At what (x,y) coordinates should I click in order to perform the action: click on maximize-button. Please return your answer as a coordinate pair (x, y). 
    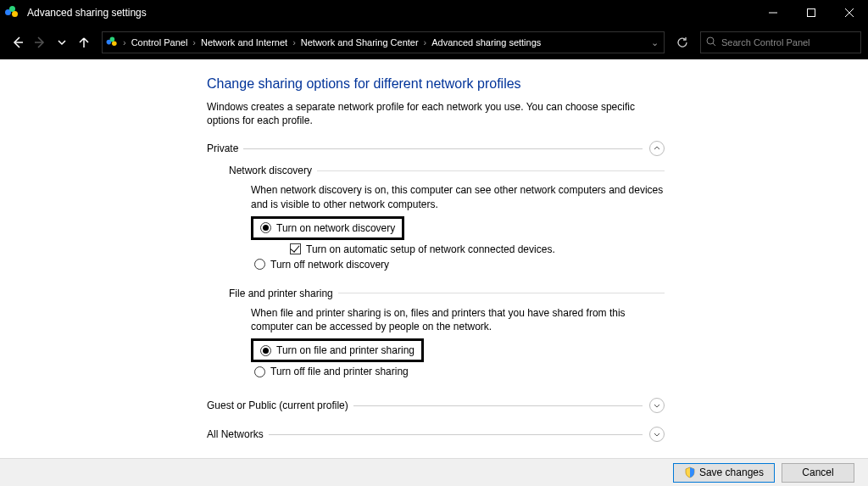
    Looking at the image, I should click on (810, 13).